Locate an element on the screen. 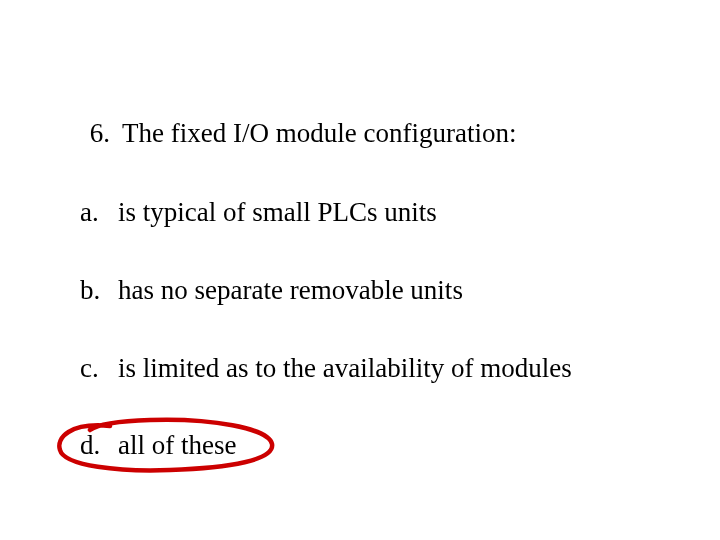 Image resolution: width=720 pixels, height=540 pixels. option-a: a.is typical of small PLCs units is located at coordinates (258, 212).